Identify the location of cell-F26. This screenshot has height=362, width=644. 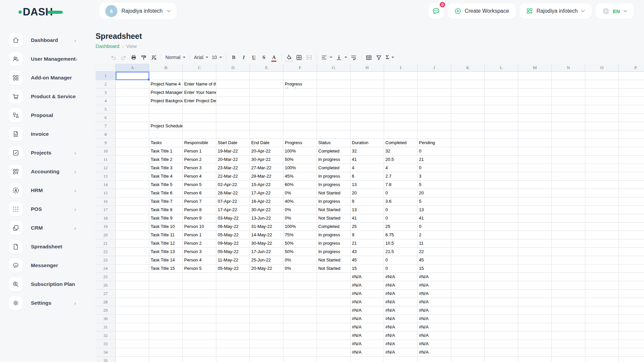
(300, 286).